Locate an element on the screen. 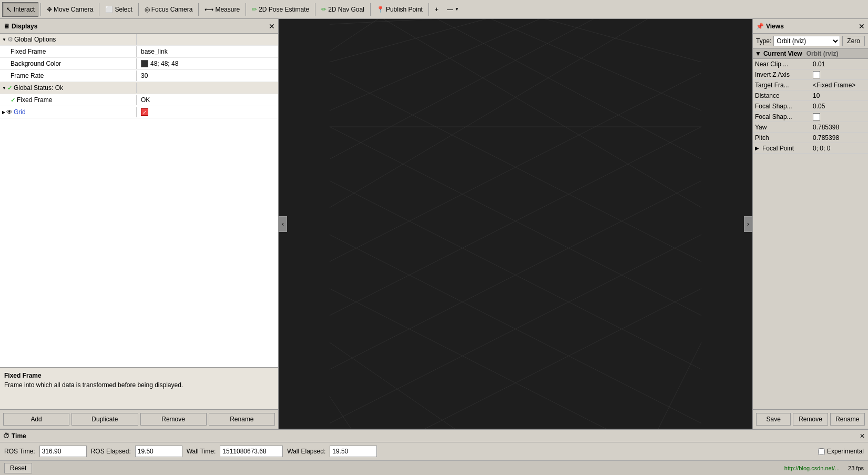  focal-point-row: ▶ Focal Point 0; 0; 0 is located at coordinates (811, 148).